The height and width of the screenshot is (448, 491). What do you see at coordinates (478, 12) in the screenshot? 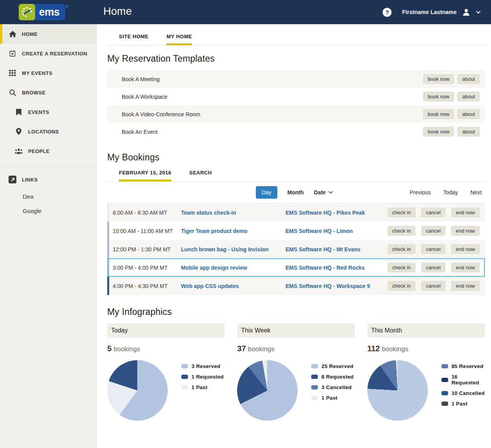
I see `user-menu-chevron-icon` at bounding box center [478, 12].